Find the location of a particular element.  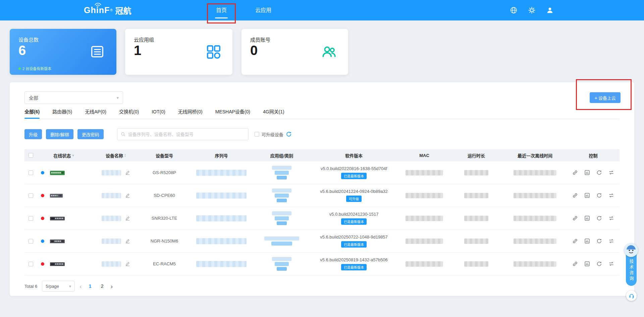

server-icon is located at coordinates (97, 52).